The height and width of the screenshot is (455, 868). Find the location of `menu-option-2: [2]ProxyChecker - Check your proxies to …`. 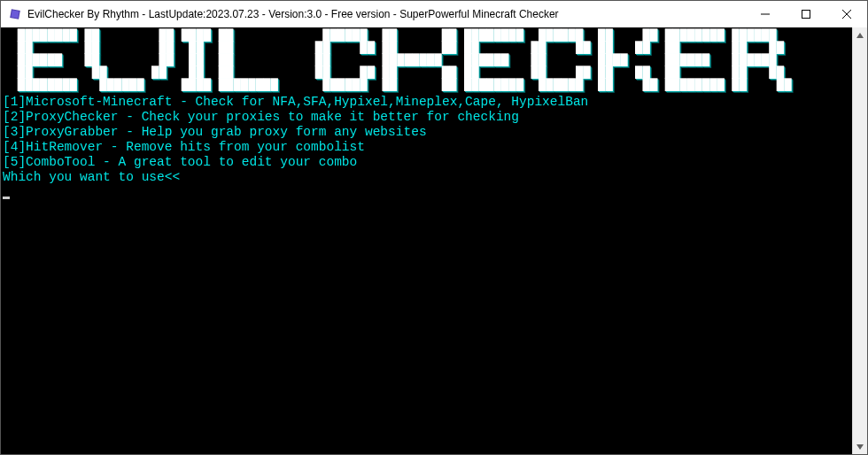

menu-option-2: [2]ProxyChecker - Check your proxies to … is located at coordinates (260, 117).